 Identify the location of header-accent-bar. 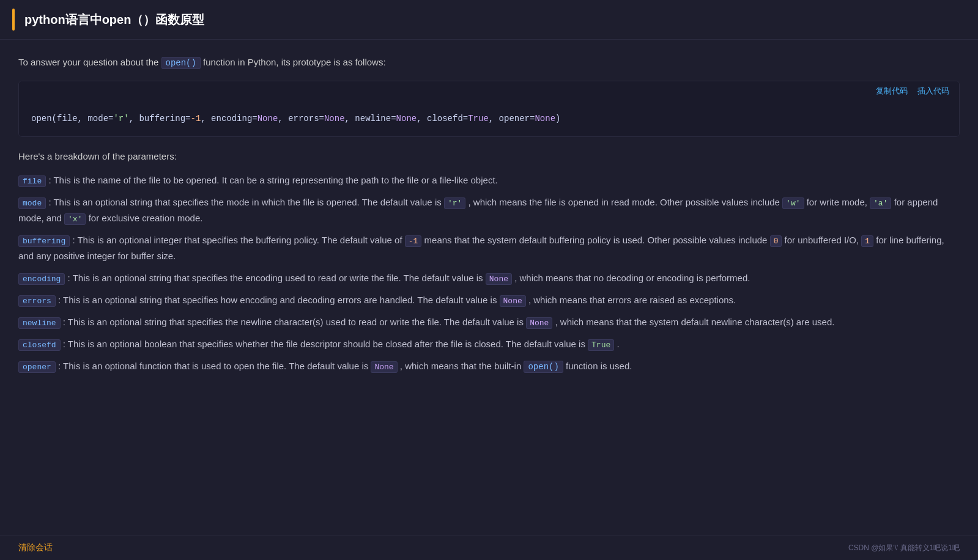
(13, 20).